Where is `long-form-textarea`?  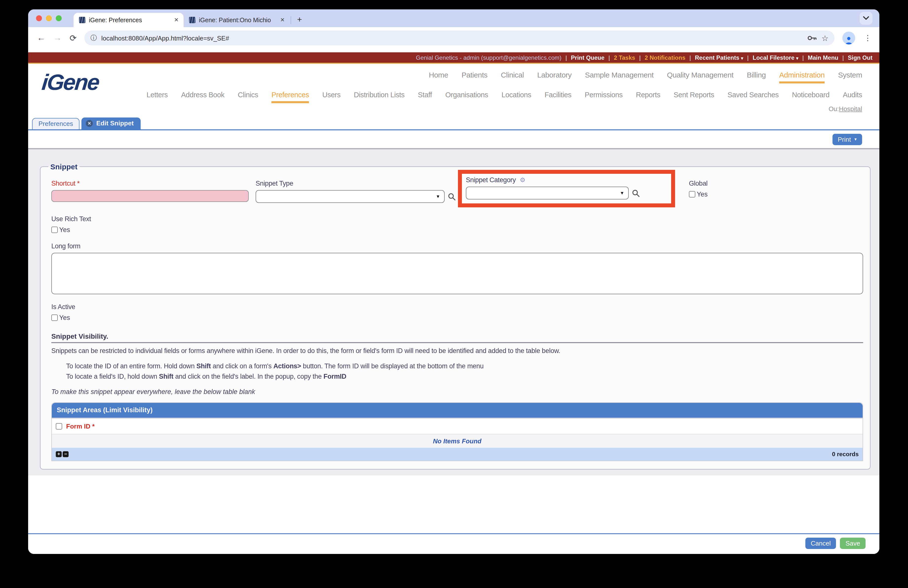
long-form-textarea is located at coordinates (457, 273).